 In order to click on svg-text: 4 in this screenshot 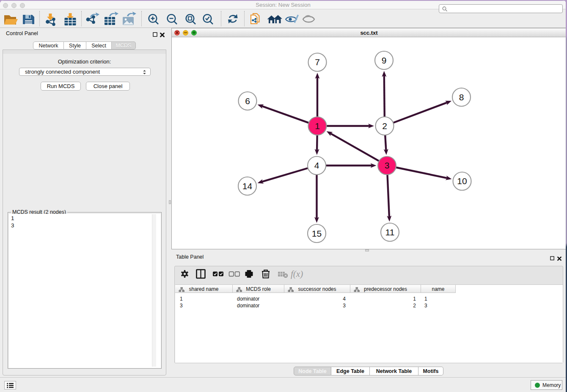, I will do `click(317, 165)`.